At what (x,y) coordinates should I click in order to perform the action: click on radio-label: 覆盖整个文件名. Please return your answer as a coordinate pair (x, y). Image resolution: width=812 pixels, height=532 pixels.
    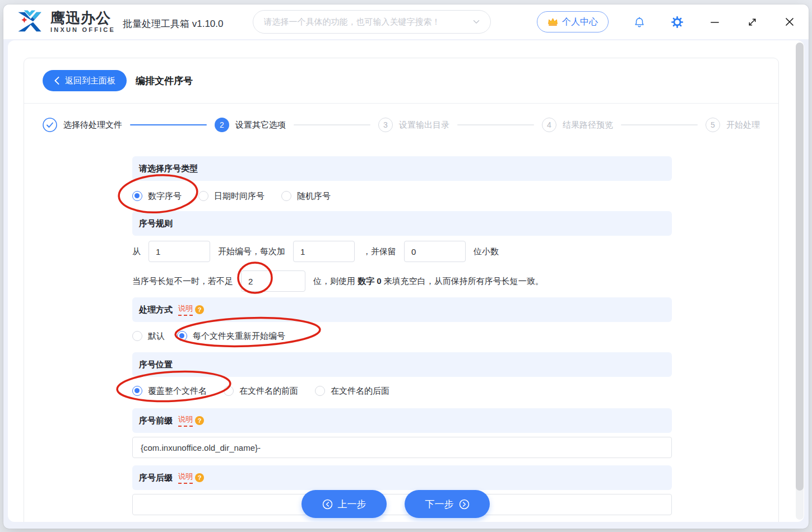
    Looking at the image, I should click on (177, 391).